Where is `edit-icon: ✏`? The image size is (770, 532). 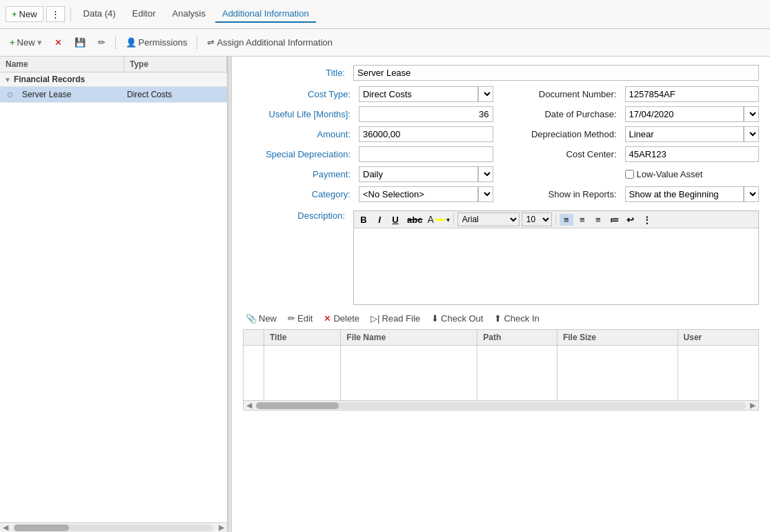
edit-icon: ✏ is located at coordinates (291, 319).